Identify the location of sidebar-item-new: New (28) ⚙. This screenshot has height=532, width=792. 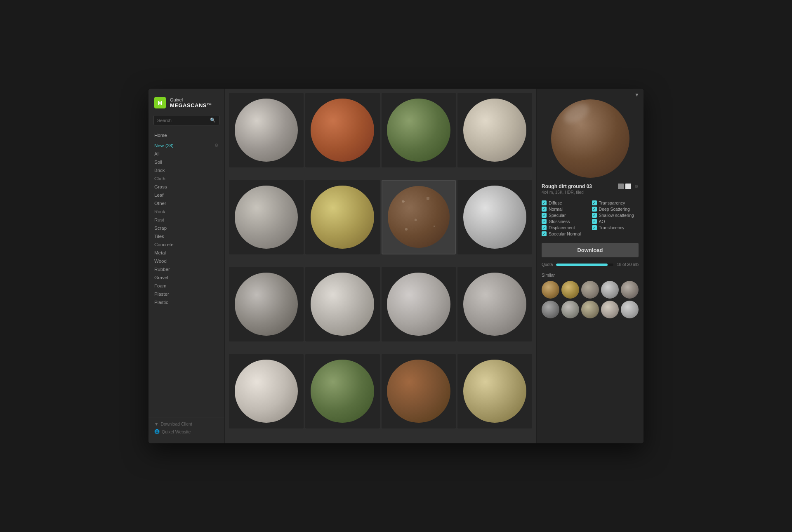
(186, 145).